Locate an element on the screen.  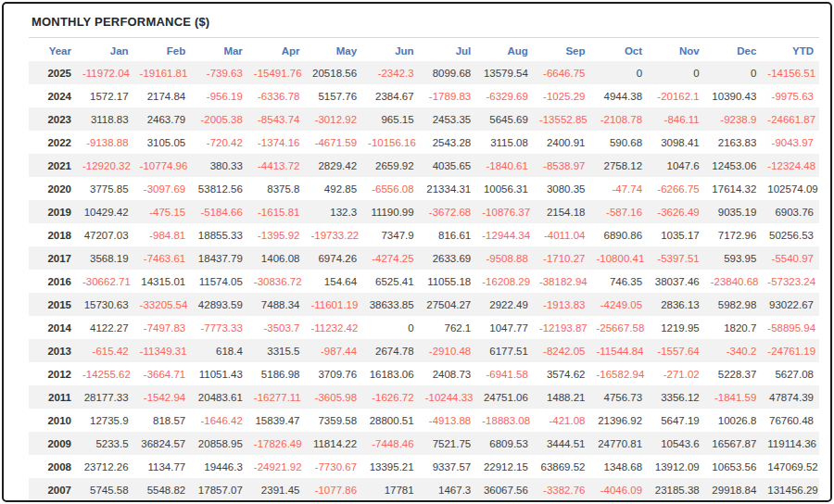
value-cell: -846.11 is located at coordinates (676, 119).